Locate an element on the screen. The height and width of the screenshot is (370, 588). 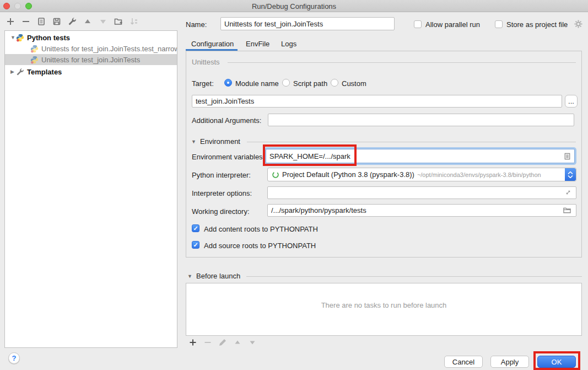
python-interpreter-label: Python interpreter: is located at coordinates (222, 175).